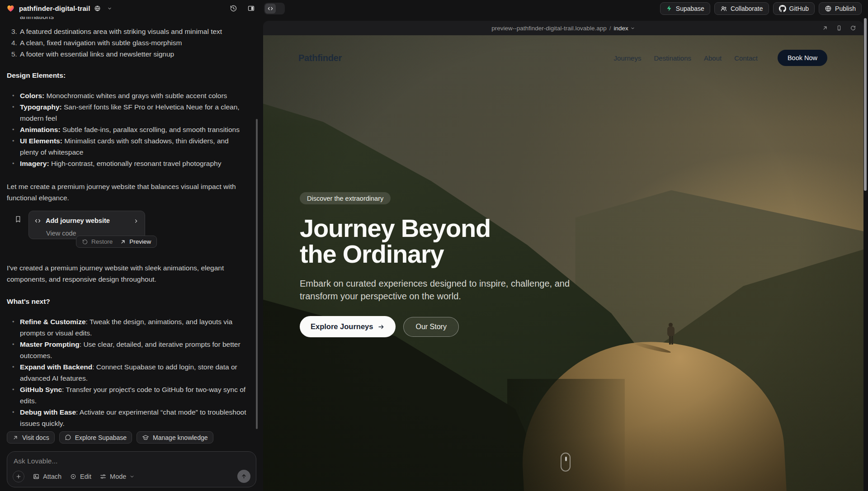  I want to click on people-icon, so click(724, 9).